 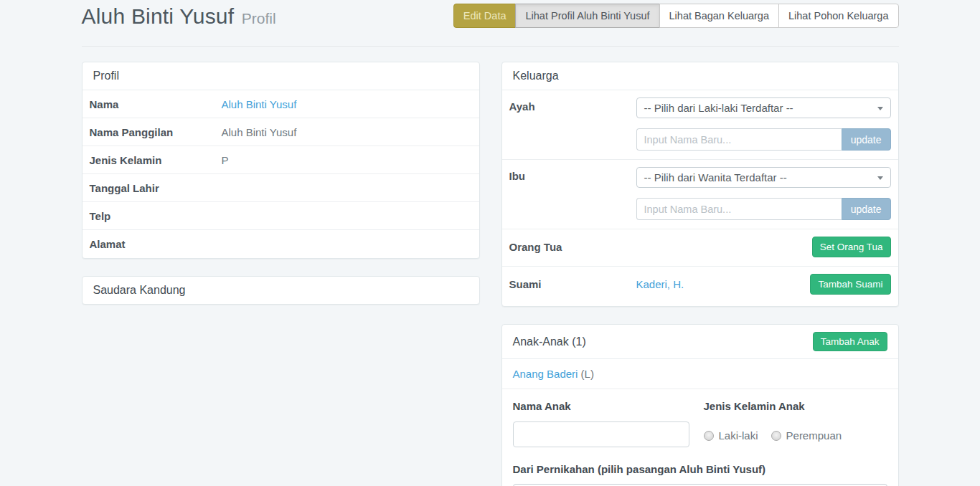 What do you see at coordinates (573, 247) in the screenshot?
I see `orang-tua-label: Orang Tua` at bounding box center [573, 247].